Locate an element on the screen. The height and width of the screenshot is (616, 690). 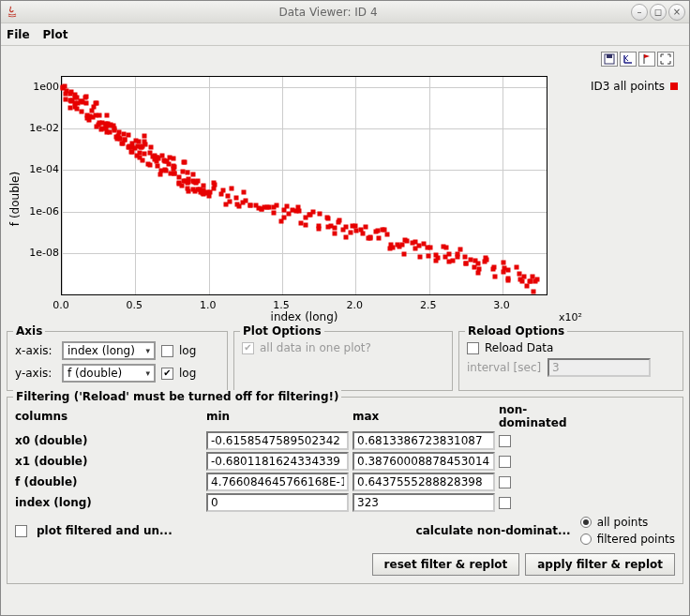
menu-plot: Plot is located at coordinates (56, 35).